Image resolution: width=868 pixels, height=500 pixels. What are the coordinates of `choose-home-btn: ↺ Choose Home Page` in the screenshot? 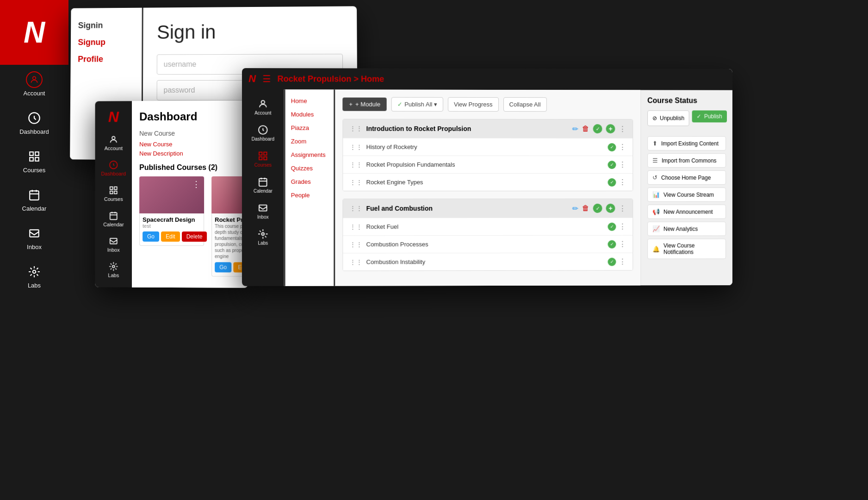 It's located at (687, 178).